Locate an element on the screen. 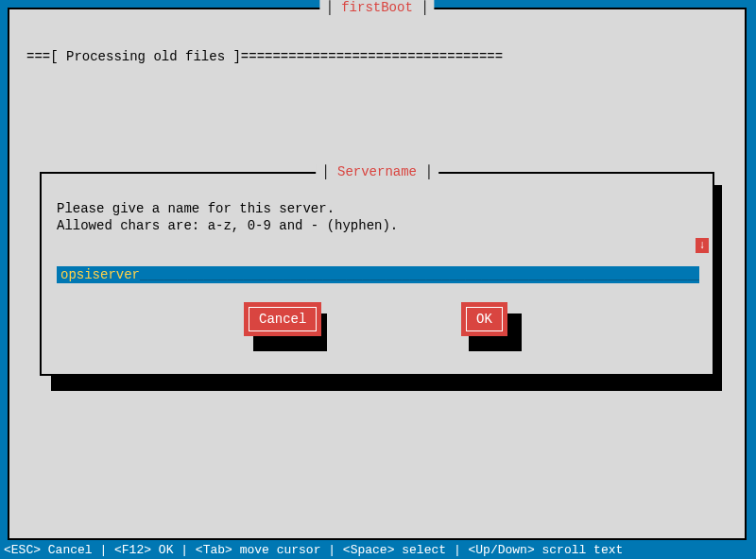  input-value: opsiserver is located at coordinates (100, 275).